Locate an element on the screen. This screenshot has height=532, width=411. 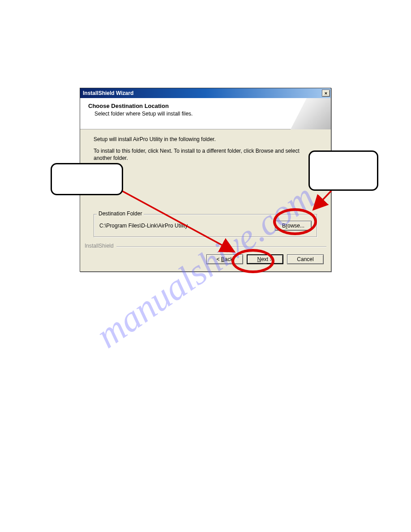
next-post: ext > is located at coordinates (267, 259).